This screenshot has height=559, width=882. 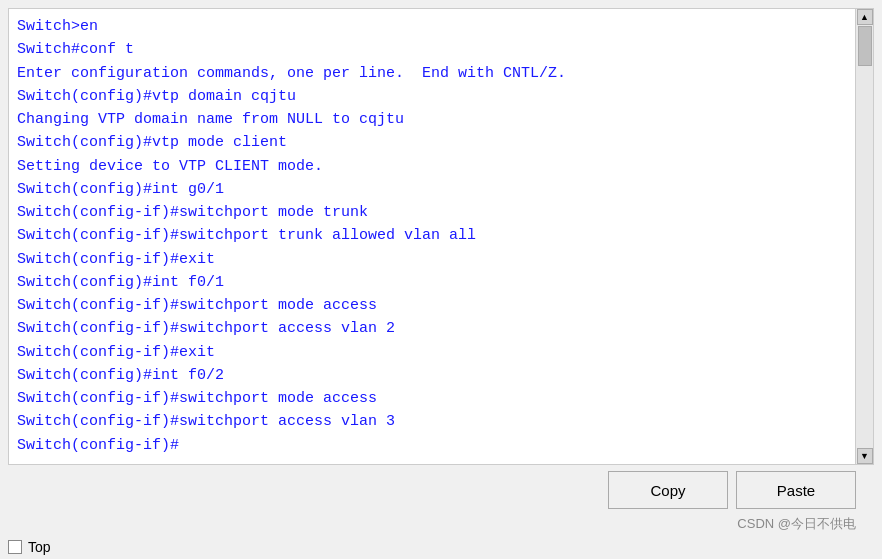 What do you see at coordinates (432, 96) in the screenshot?
I see `terminal-line: Switch(config)#vtp domain cqjtu` at bounding box center [432, 96].